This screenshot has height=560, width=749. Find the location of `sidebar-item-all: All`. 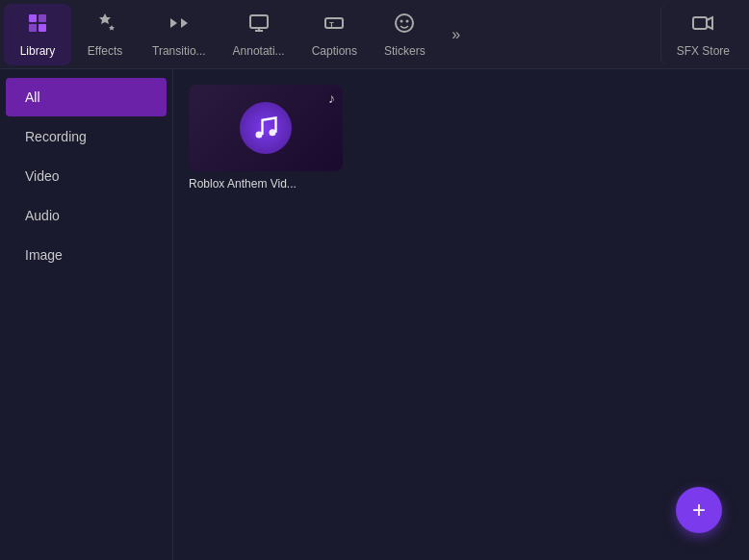

sidebar-item-all: All is located at coordinates (87, 97).